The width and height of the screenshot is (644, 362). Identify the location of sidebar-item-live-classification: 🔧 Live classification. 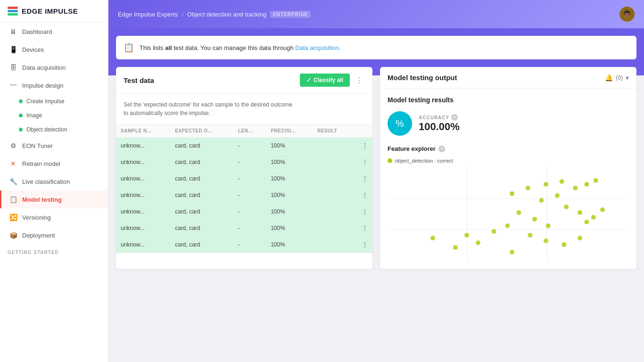
(54, 181).